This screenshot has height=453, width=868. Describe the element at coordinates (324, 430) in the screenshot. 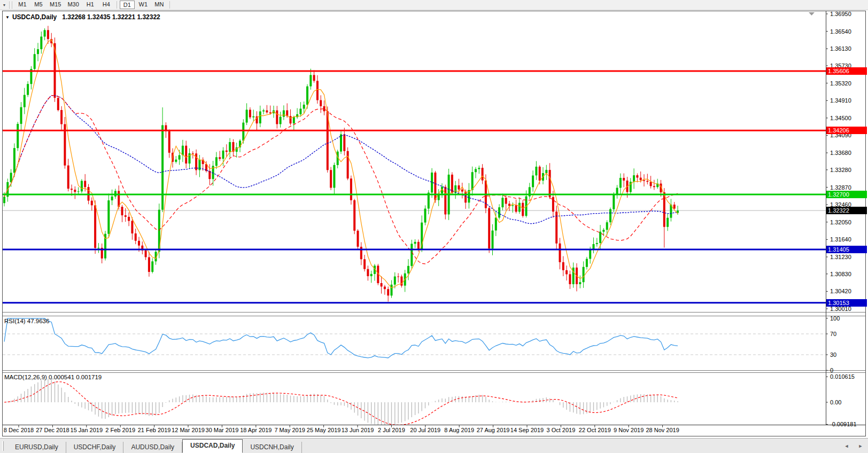

I see `date-axis-tick-label: 25 May 2019` at that location.